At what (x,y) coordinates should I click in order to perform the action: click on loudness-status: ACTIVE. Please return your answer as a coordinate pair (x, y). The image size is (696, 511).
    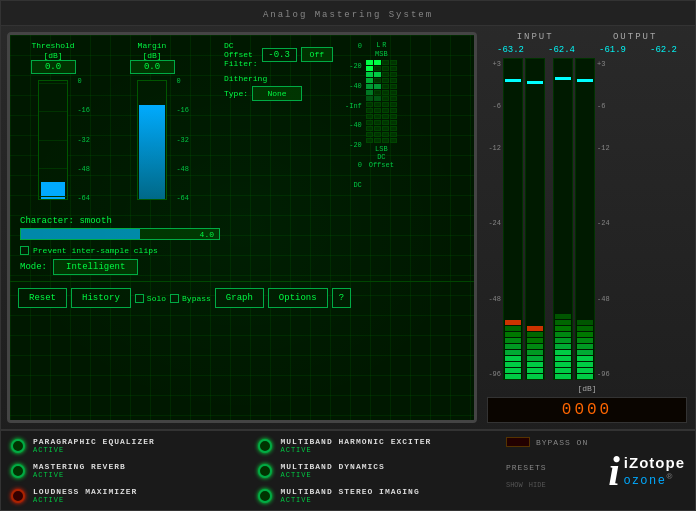
    Looking at the image, I should click on (85, 500).